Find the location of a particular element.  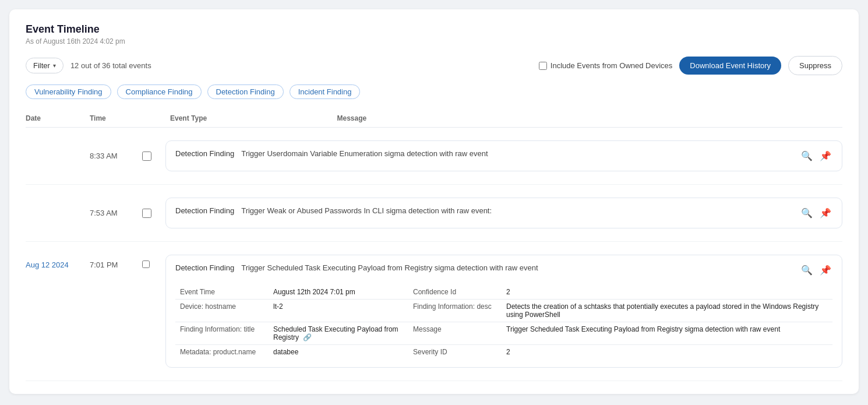

event-message-1: Trigger Userdomain Variable Enumeration … is located at coordinates (517, 154).